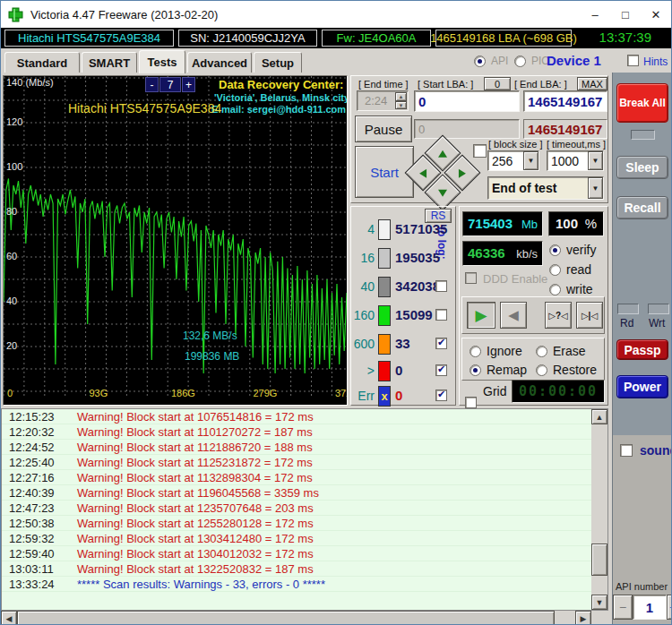 This screenshot has height=625, width=672. Describe the element at coordinates (42, 63) in the screenshot. I see `tab-standard: Standard` at that location.